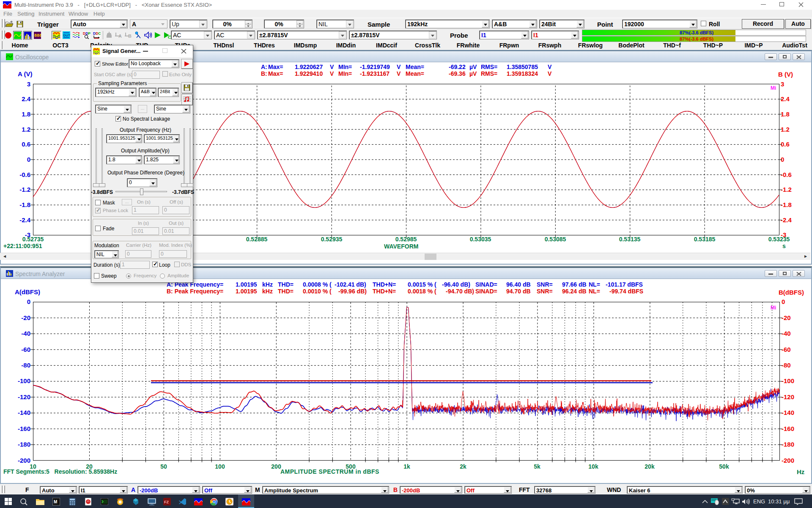 This screenshot has width=812, height=508. I want to click on svg-text: B, so click(130, 36).